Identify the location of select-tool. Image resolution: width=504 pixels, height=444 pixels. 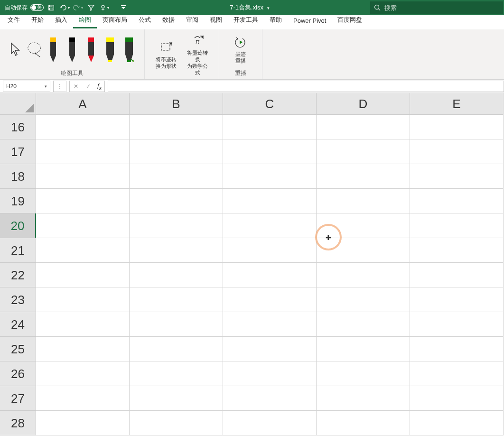
(15, 50).